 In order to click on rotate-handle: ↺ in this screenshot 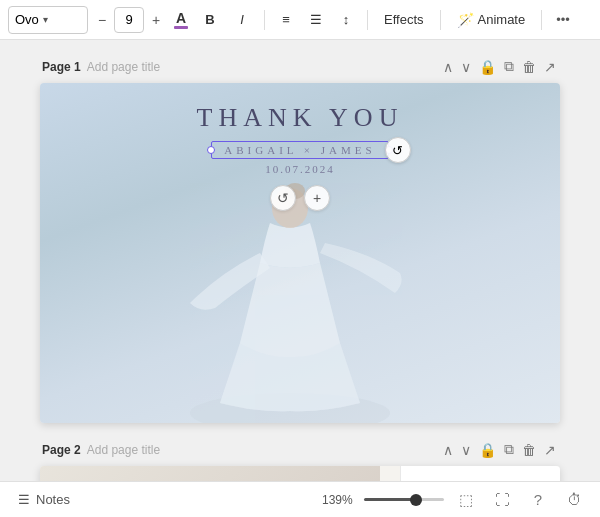, I will do `click(398, 150)`.